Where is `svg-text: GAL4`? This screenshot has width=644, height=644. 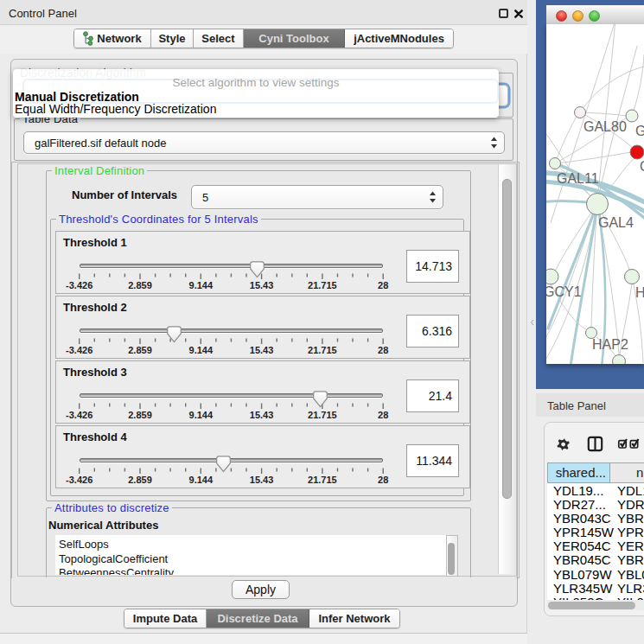 svg-text: GAL4 is located at coordinates (615, 223).